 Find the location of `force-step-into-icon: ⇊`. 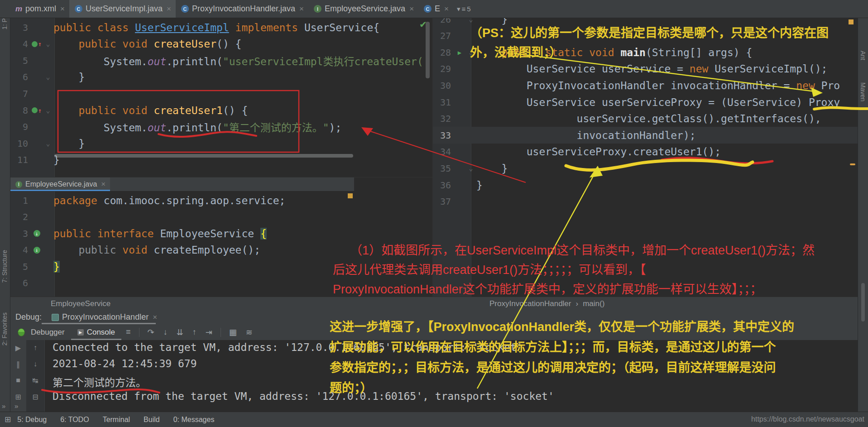

force-step-into-icon: ⇊ is located at coordinates (180, 332).